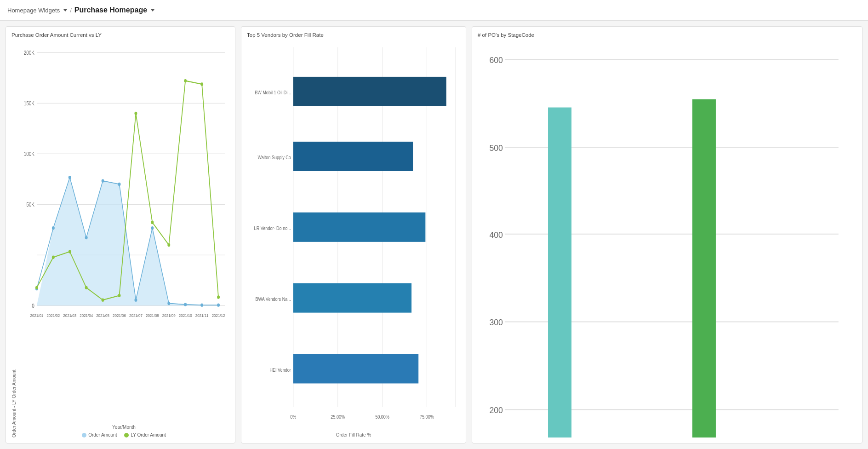 The width and height of the screenshot is (868, 449). Describe the element at coordinates (496, 148) in the screenshot. I see `svg-text: 500` at that location.